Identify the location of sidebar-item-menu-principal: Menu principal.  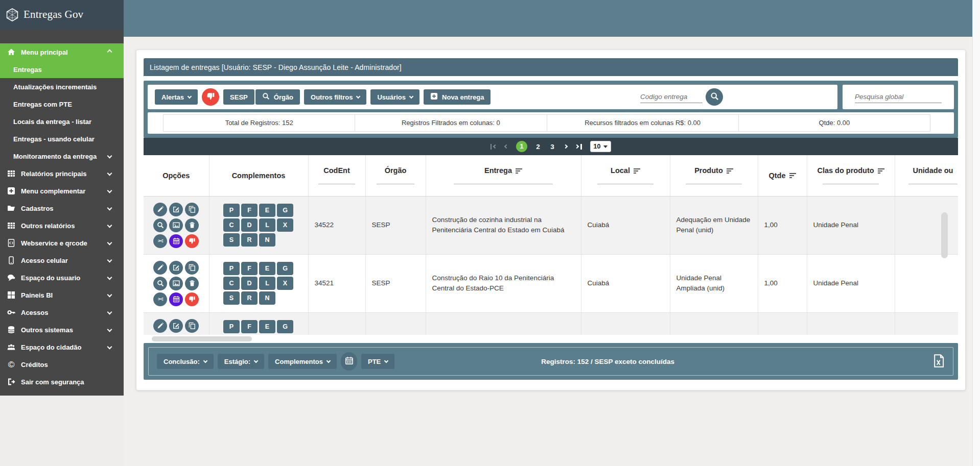
(62, 52).